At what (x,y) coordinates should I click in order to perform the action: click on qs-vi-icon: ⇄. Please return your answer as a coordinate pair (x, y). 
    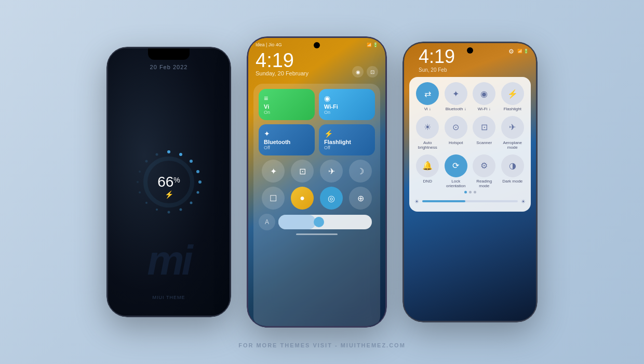
    Looking at the image, I should click on (427, 94).